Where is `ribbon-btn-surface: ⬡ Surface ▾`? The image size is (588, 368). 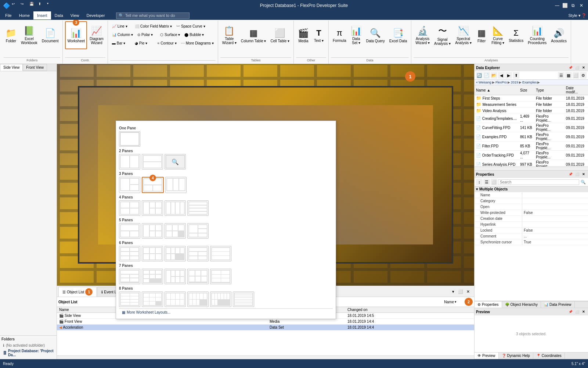 ribbon-btn-surface: ⬡ Surface ▾ is located at coordinates (170, 35).